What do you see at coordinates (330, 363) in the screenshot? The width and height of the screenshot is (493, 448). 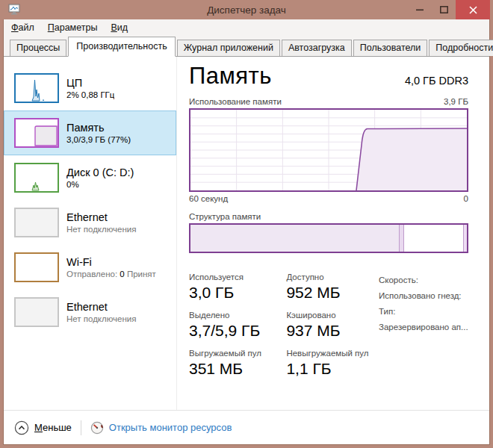 I see `stat-nonpaged-pool: Невыгружаемый пул 1,1 ГБ` at bounding box center [330, 363].